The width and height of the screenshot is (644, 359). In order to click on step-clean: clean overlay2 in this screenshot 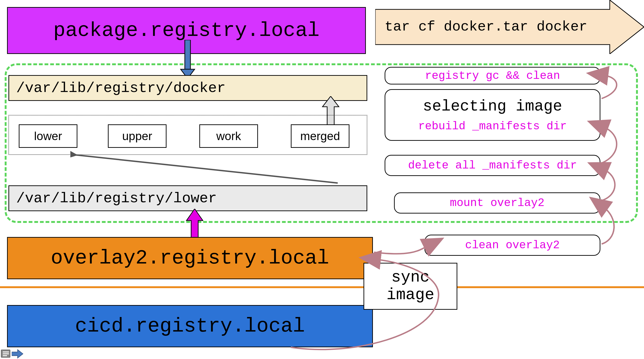, I will do `click(512, 245)`.